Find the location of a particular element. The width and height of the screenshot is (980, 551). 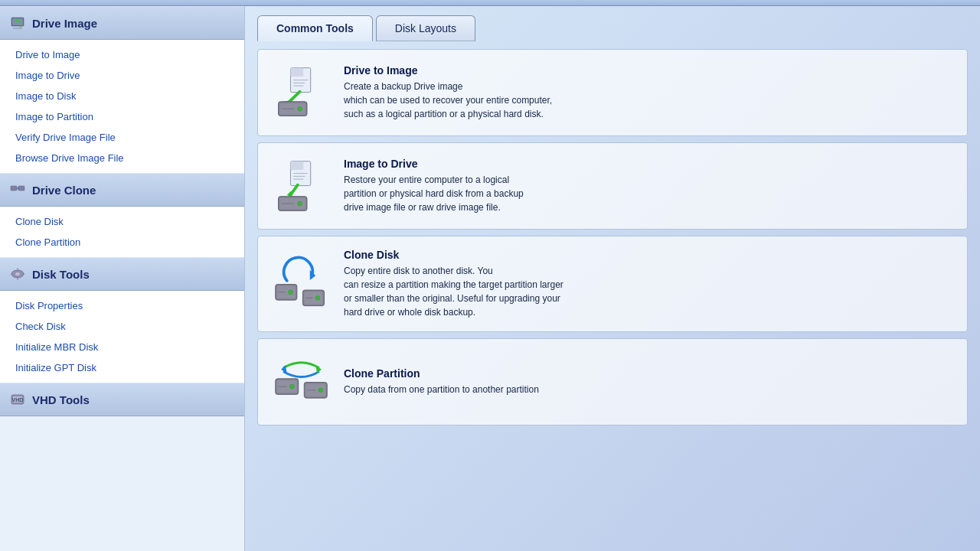

sidebar-item-browse-drive-image-file: Browse Drive Image File is located at coordinates (122, 158).